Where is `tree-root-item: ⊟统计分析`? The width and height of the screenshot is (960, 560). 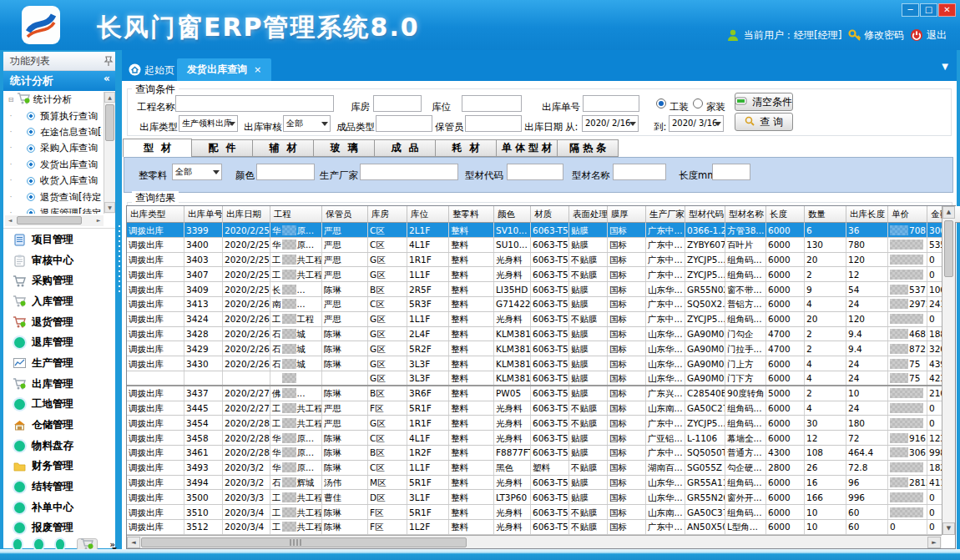
tree-root-item: ⊟统计分析 is located at coordinates (53, 100).